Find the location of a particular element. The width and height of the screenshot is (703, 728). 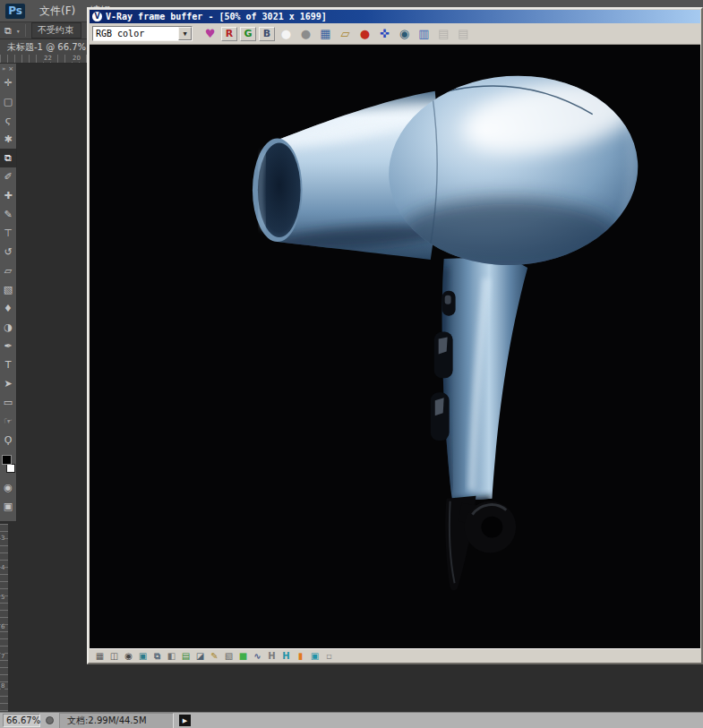

histogram-teal-icon: H is located at coordinates (287, 655).